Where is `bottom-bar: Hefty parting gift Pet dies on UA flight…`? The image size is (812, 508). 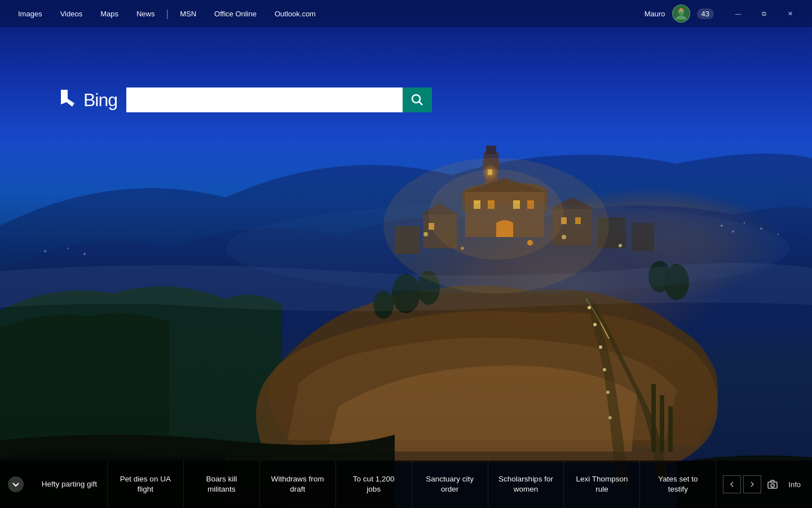 bottom-bar: Hefty parting gift Pet dies on UA flight… is located at coordinates (406, 484).